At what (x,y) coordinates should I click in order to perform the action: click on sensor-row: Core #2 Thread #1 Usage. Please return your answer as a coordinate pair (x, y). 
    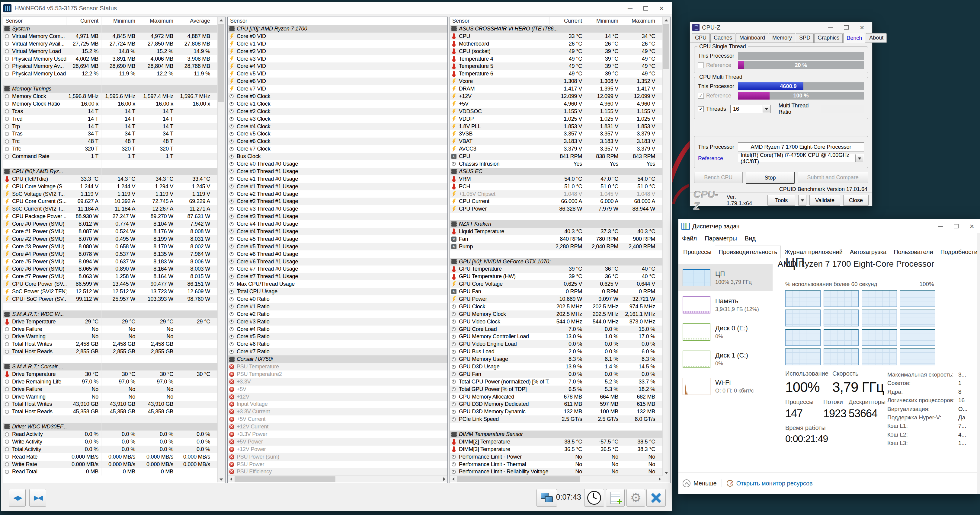
    Looking at the image, I should click on (337, 201).